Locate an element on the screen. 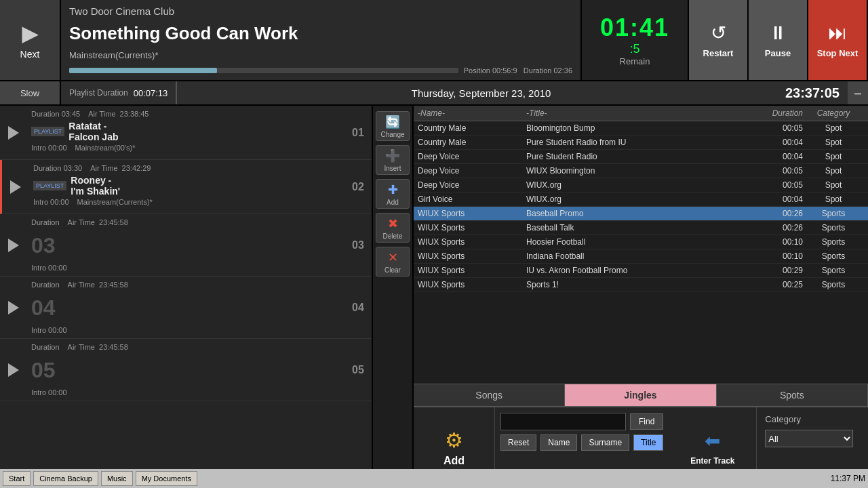 This screenshot has width=868, height=488. search-input is located at coordinates (563, 422).